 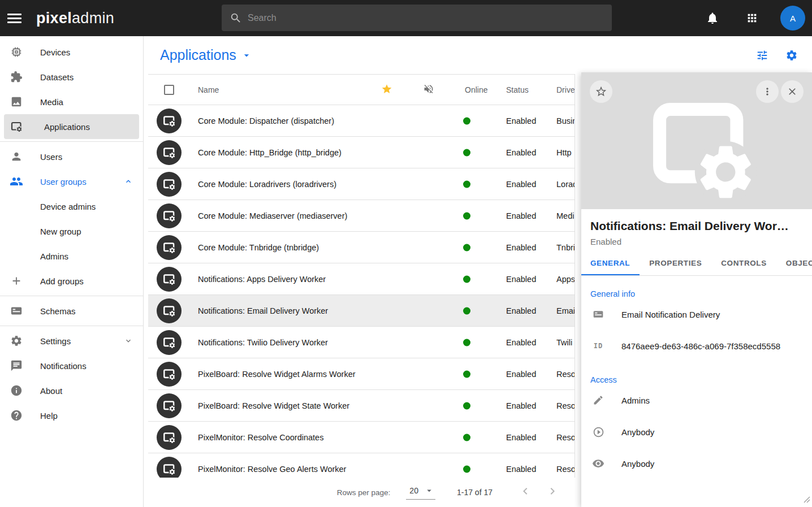 What do you see at coordinates (75, 18) in the screenshot?
I see `brand-logo: pixeladmin` at bounding box center [75, 18].